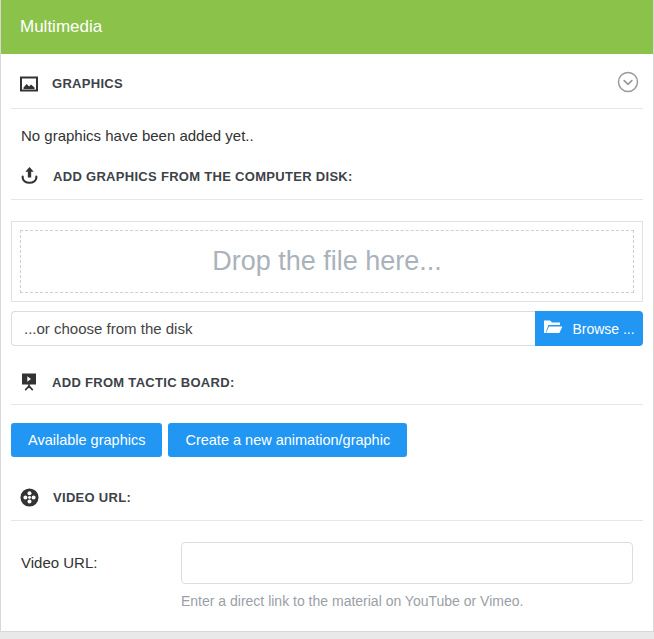 The width and height of the screenshot is (654, 639). Describe the element at coordinates (327, 504) in the screenshot. I see `video-section-header: VIDEO URL:` at that location.